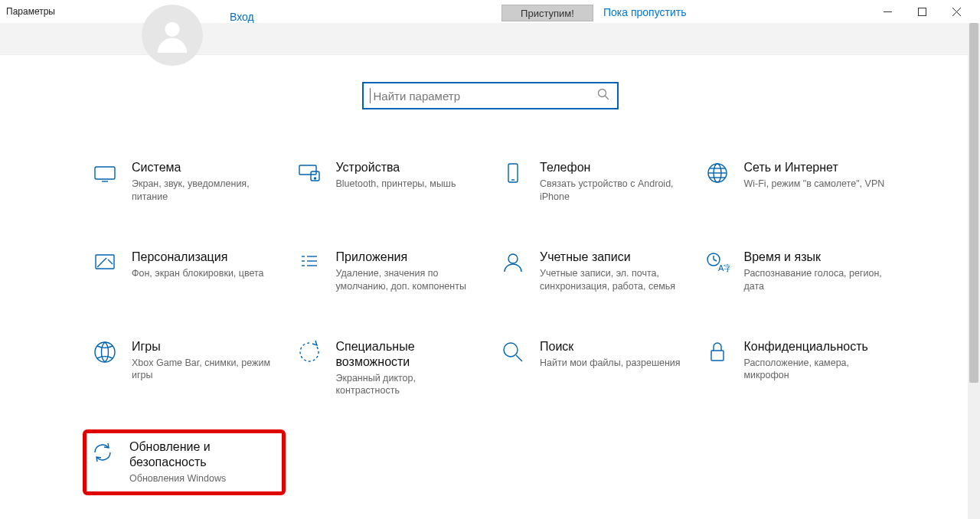  Describe the element at coordinates (717, 173) in the screenshot. I see `globe-icon` at that location.